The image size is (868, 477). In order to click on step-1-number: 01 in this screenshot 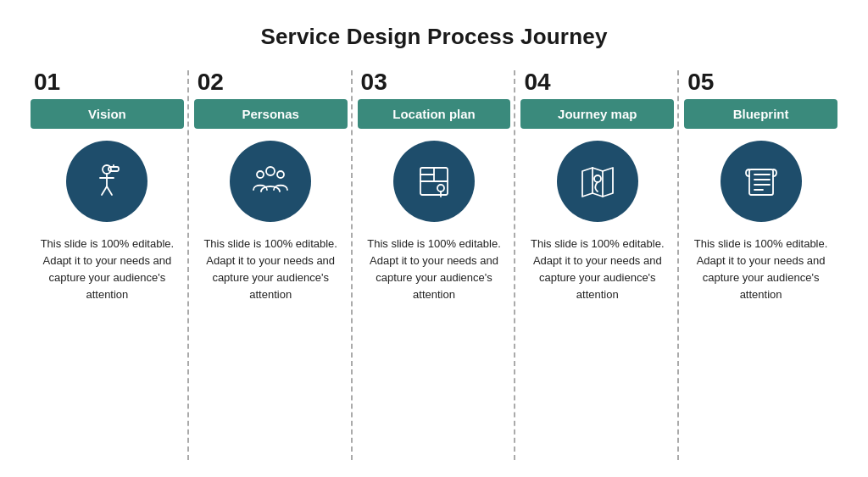, I will do `click(47, 82)`.